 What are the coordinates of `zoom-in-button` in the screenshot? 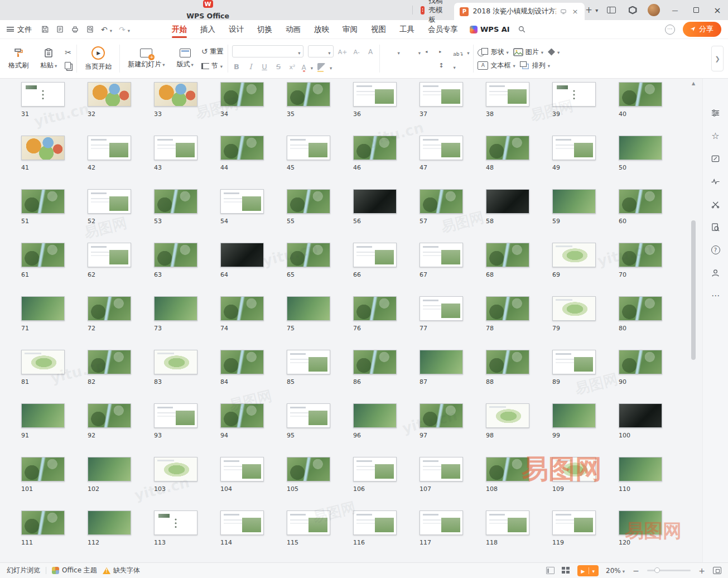 It's located at (702, 571).